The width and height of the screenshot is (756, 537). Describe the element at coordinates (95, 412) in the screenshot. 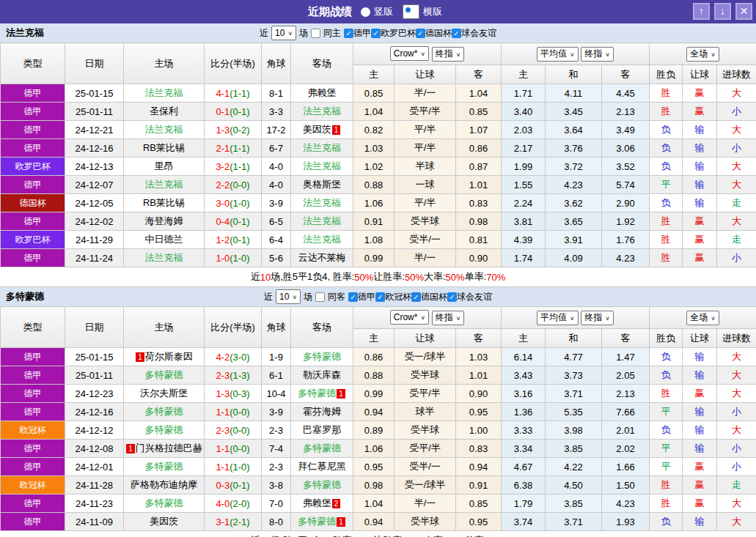

I see `match-date: 24-12-16` at that location.